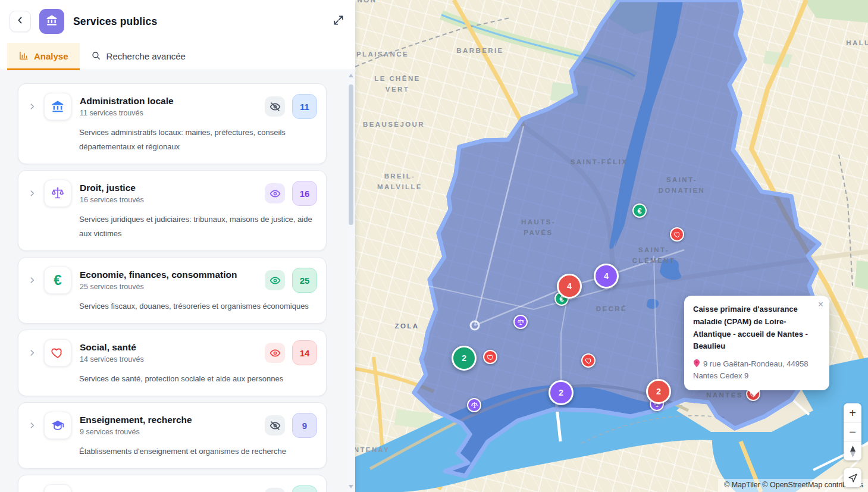 This screenshot has width=868, height=492. Describe the element at coordinates (58, 353) in the screenshot. I see `heart-icon` at that location.